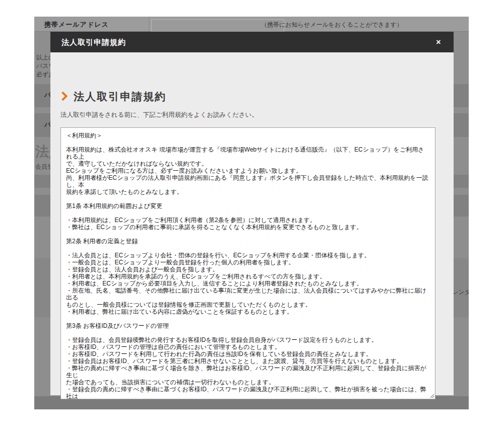 The image size is (504, 428). What do you see at coordinates (94, 42) in the screenshot?
I see `modal-title: 法人取引申請規約` at bounding box center [94, 42].